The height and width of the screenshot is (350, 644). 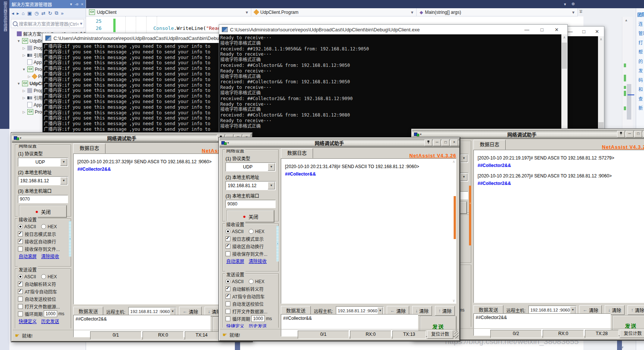 What do you see at coordinates (18, 13) in the screenshot?
I see `forward-icon: ▸` at bounding box center [18, 13].